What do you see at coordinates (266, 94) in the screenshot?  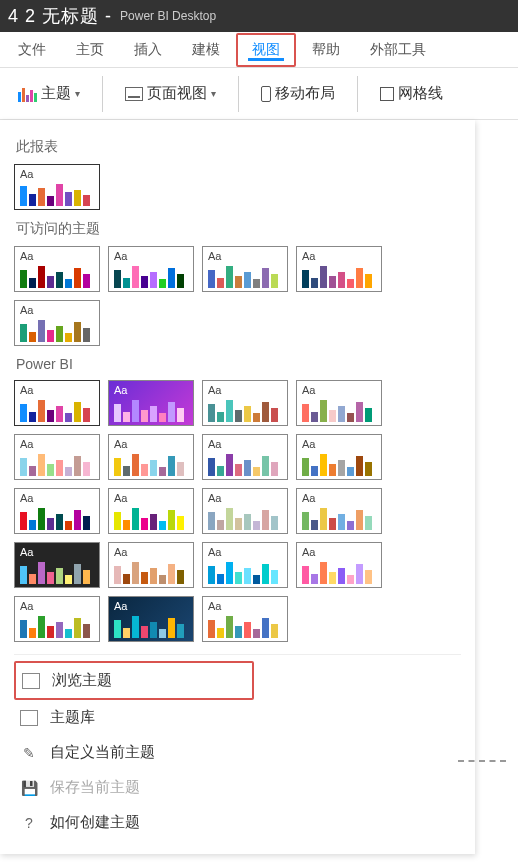 I see `mobile-icon` at bounding box center [266, 94].